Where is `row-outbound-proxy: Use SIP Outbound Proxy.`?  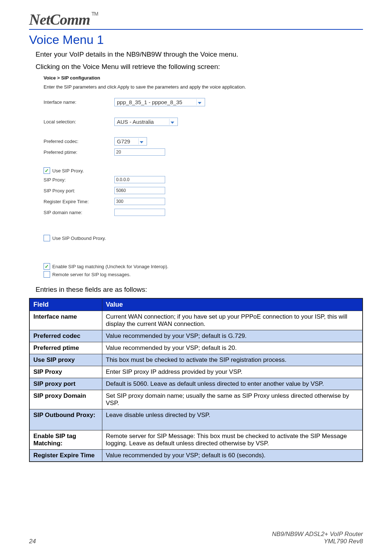 row-outbound-proxy: Use SIP Outbound Proxy. is located at coordinates (192, 238).